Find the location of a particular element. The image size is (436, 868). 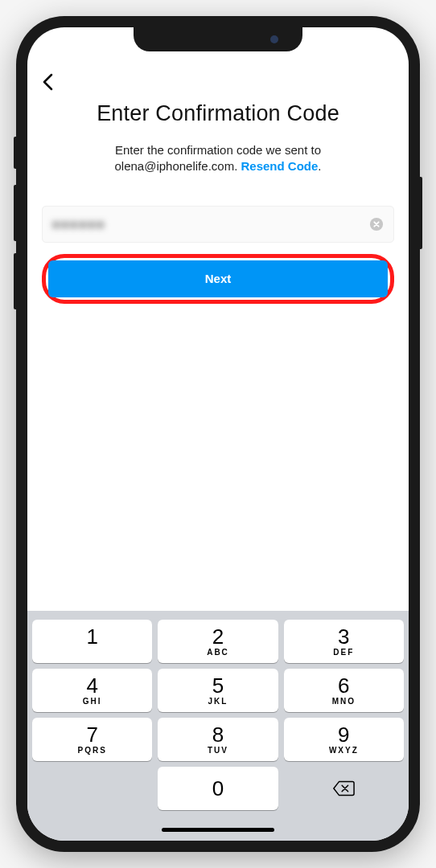

key-5: 5 JKL is located at coordinates (217, 690).